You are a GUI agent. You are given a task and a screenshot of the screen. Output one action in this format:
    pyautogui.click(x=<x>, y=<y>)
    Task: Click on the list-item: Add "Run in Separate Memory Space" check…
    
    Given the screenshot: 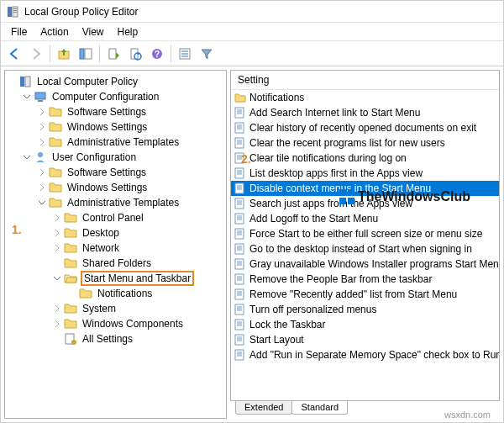 What is the action you would take?
    pyautogui.click(x=365, y=355)
    